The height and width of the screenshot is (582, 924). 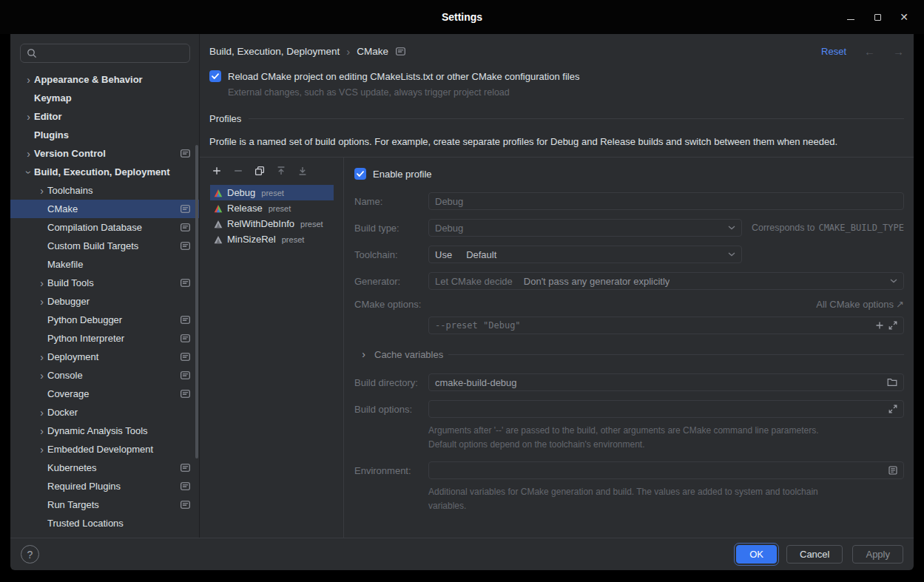 I want to click on chevron-down-icon: ›, so click(x=29, y=172).